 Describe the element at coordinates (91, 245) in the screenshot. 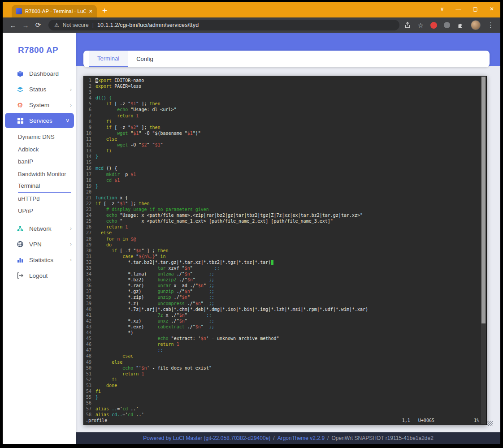

I see `line-number: 29` at that location.